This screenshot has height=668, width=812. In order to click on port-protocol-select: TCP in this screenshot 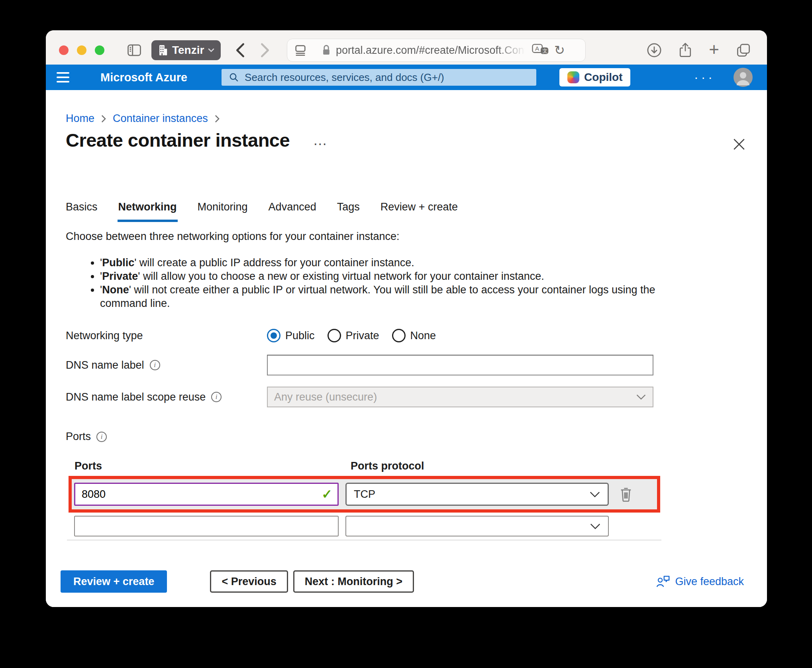, I will do `click(477, 494)`.